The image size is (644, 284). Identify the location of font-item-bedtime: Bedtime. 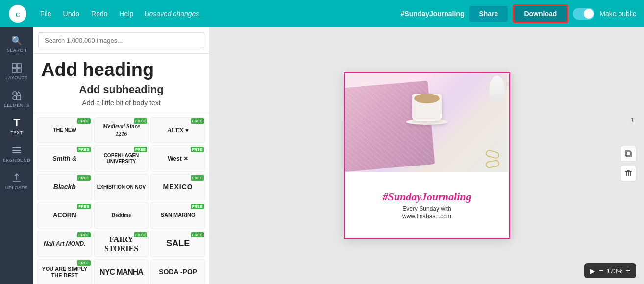
(122, 215).